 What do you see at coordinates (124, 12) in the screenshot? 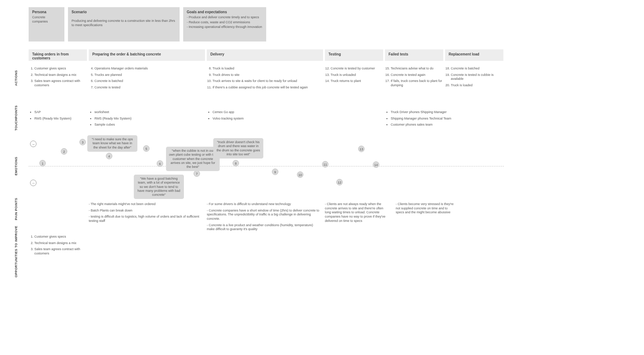
I see `scenario-title: Scenario` at bounding box center [124, 12].